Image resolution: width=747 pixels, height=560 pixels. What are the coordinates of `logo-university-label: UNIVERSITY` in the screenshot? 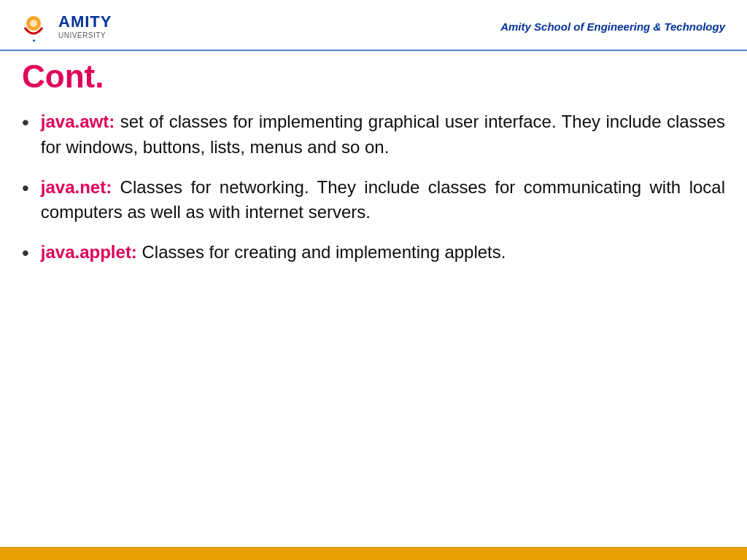 It's located at (85, 35).